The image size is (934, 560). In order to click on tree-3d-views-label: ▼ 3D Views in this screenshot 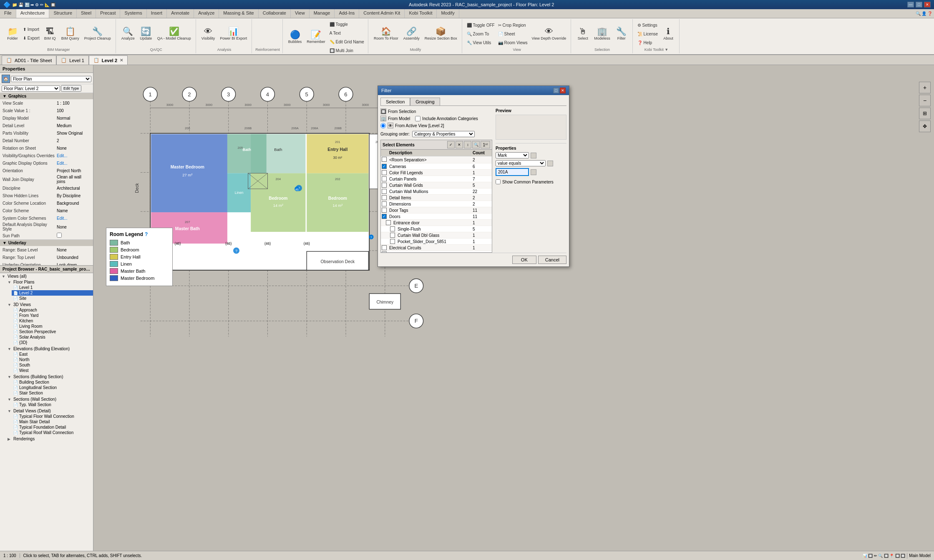, I will do `click(49, 304)`.